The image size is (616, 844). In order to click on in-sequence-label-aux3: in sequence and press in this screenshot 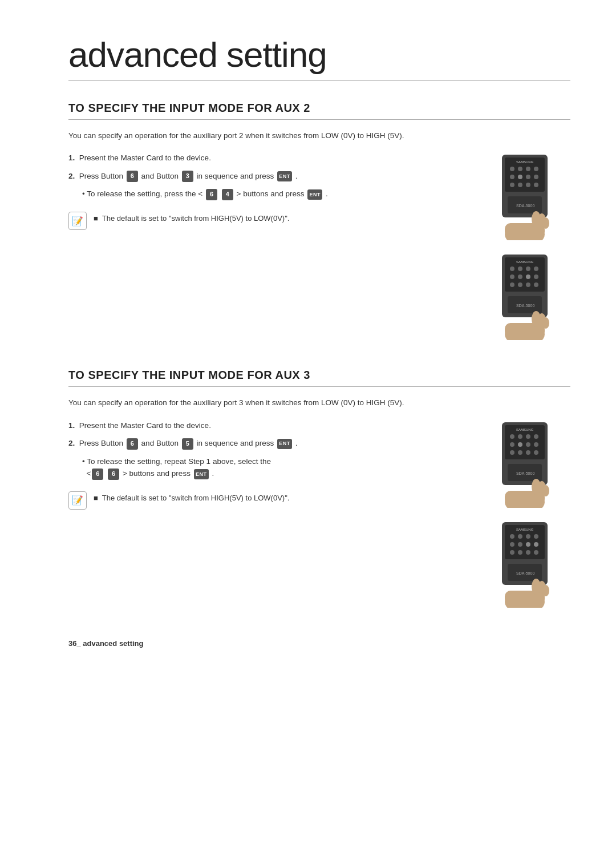, I will do `click(235, 443)`.